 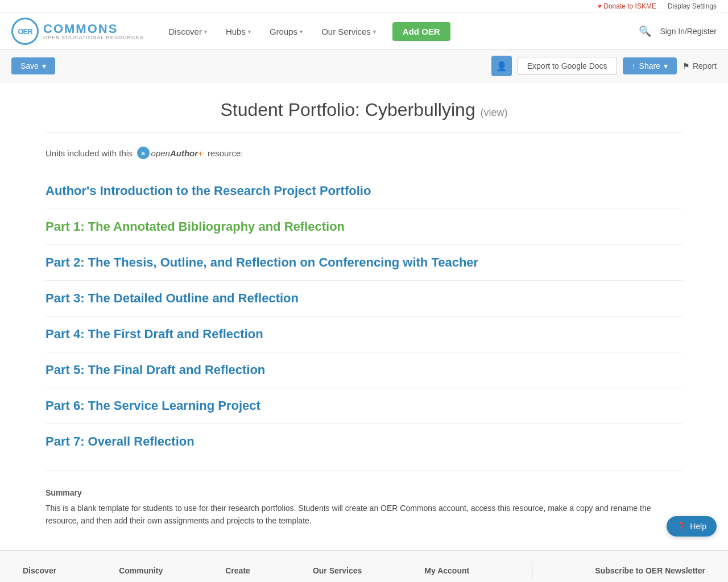 I want to click on share-icon: ↑, so click(x=634, y=66).